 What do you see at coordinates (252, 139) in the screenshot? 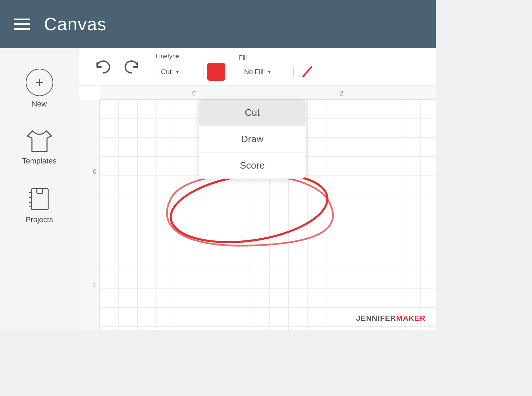
I see `dropdown-item-draw: Draw` at bounding box center [252, 139].